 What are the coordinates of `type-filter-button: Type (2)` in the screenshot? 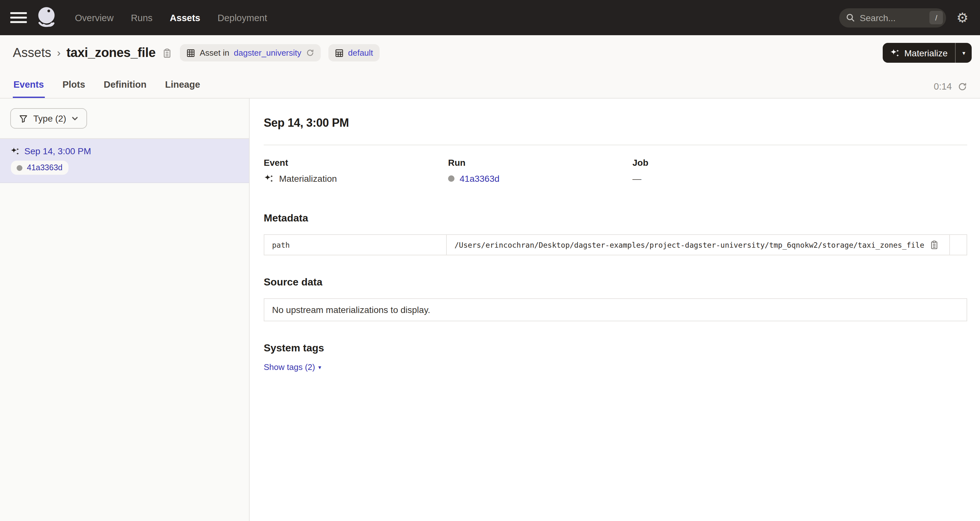 It's located at (49, 118).